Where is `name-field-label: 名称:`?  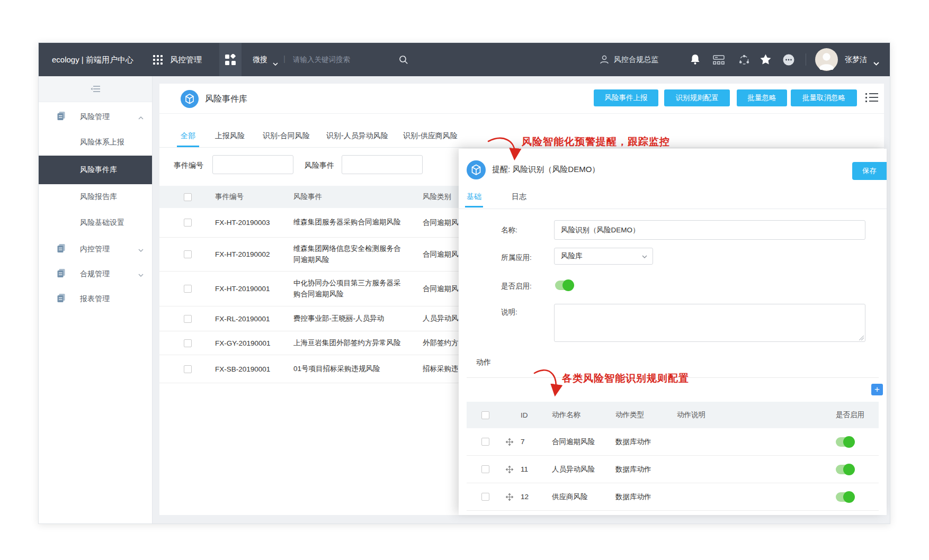 name-field-label: 名称: is located at coordinates (510, 230).